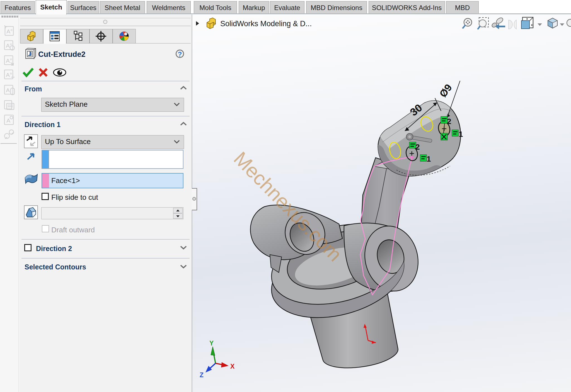 This screenshot has width=571, height=392. Describe the element at coordinates (211, 343) in the screenshot. I see `svg-text: Y` at that location.